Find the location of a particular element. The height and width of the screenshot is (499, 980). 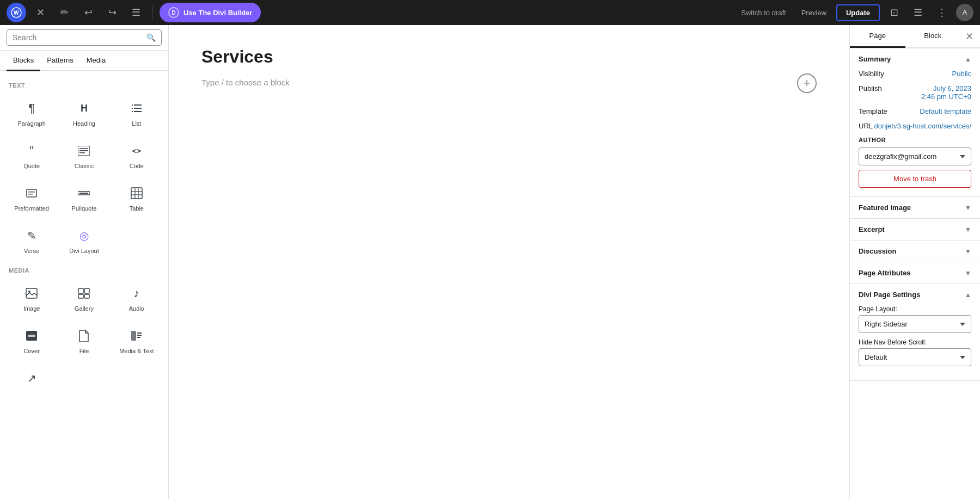

block-item-list: List is located at coordinates (137, 113).